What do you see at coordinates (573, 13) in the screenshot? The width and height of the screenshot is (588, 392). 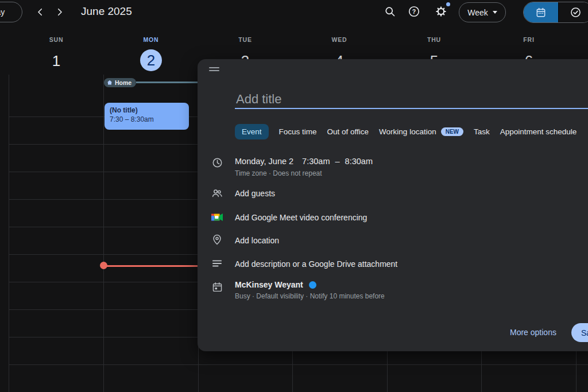 I see `tasks-view-toggle` at bounding box center [573, 13].